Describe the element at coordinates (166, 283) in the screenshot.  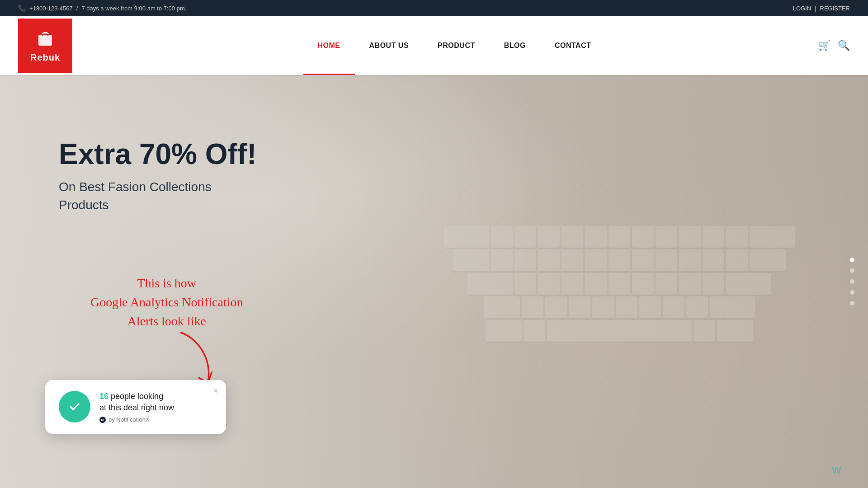
I see `annotation-line1: This is how` at that location.